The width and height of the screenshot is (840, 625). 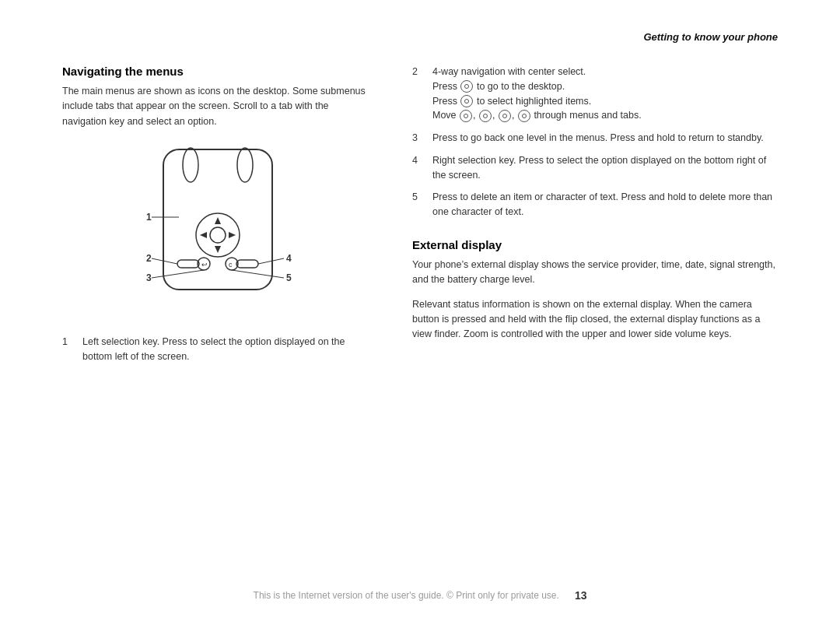 I want to click on item3-text: Press to go back one level in the menus.…, so click(x=605, y=139).